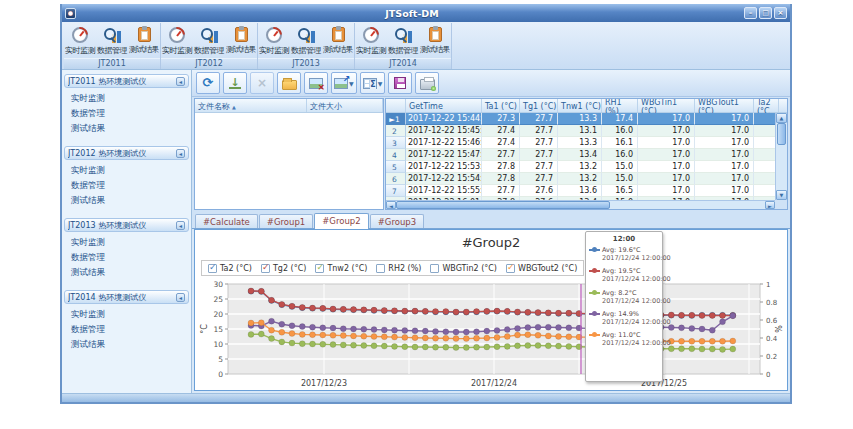 The height and width of the screenshot is (429, 853). I want to click on legend-checkbox-rh2: RH2 (%), so click(398, 268).